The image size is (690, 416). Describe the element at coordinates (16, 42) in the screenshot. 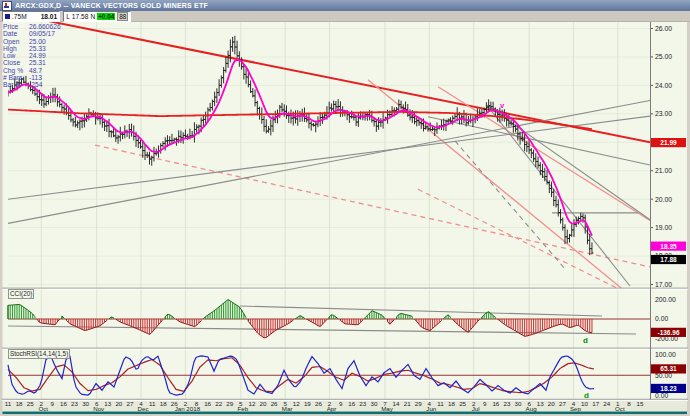

I see `info-label: Open` at that location.